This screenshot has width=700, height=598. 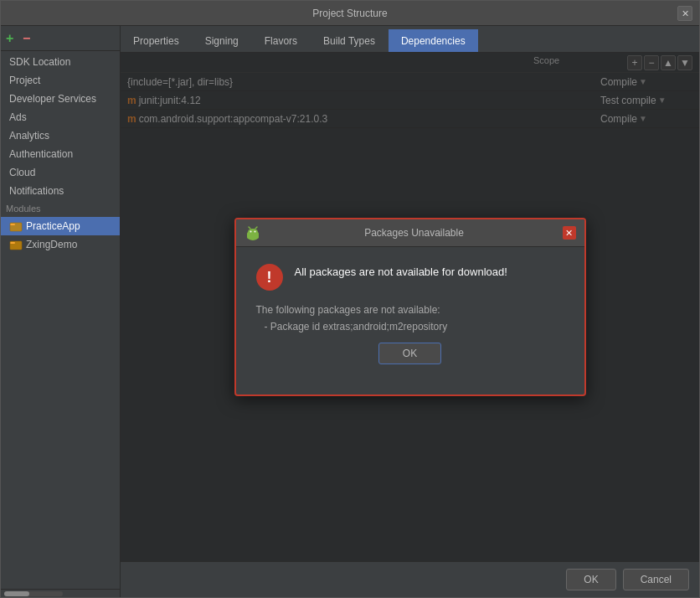 I want to click on modal-footer: OK, so click(x=410, y=355).